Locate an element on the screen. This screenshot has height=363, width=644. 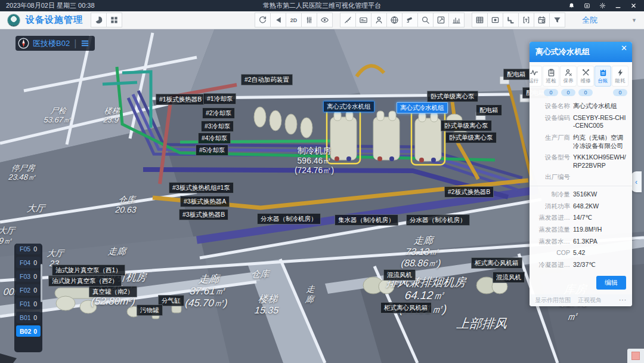
screenshot-icon is located at coordinates (587, 6).